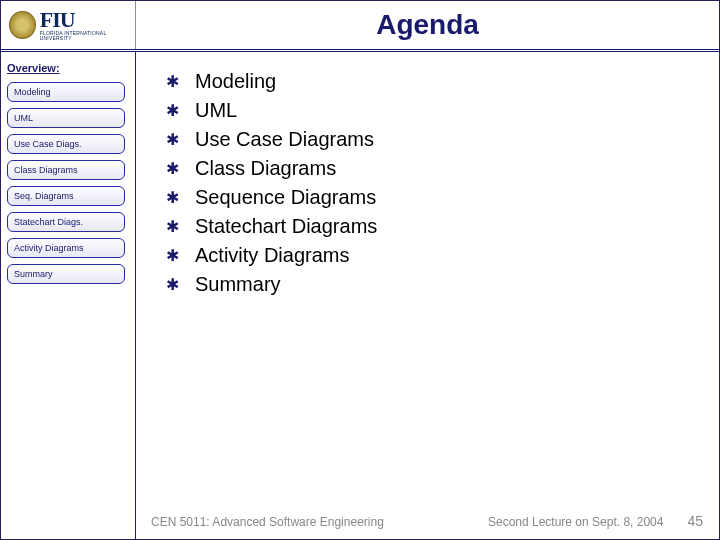 The image size is (720, 540). What do you see at coordinates (68, 68) in the screenshot?
I see `sidebar-heading: Overview:` at bounding box center [68, 68].